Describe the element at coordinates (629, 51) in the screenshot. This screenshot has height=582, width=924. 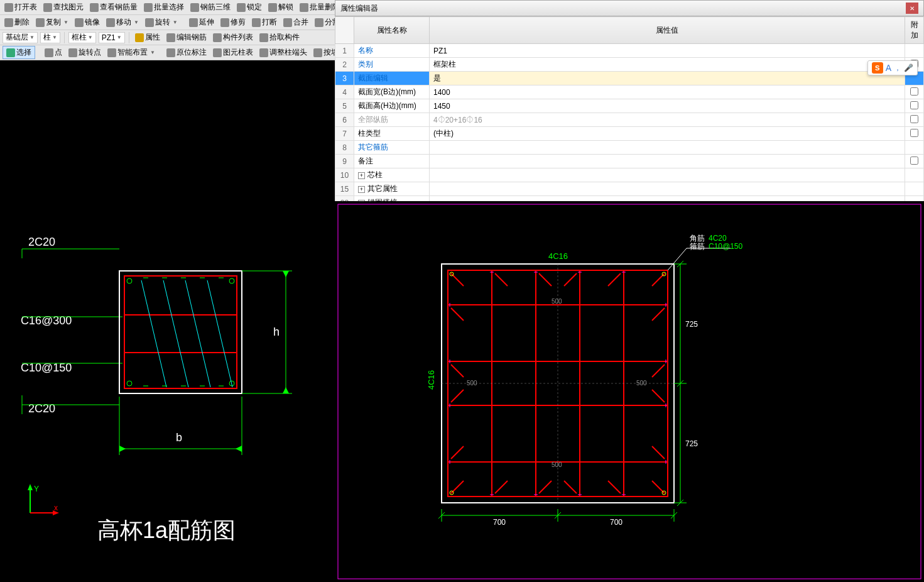
I see `property-row: 1名称PZ1` at that location.